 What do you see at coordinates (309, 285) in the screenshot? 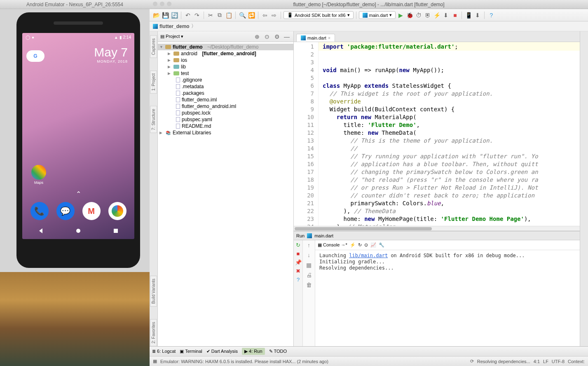
I see `trash-icon: 🗑` at bounding box center [309, 285].